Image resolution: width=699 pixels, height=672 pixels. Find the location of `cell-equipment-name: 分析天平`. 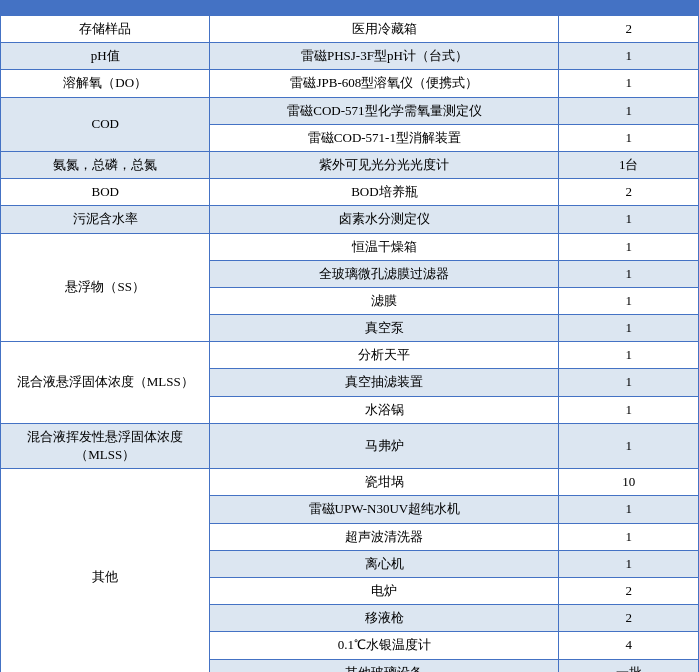

cell-equipment-name: 分析天平 is located at coordinates (384, 356).